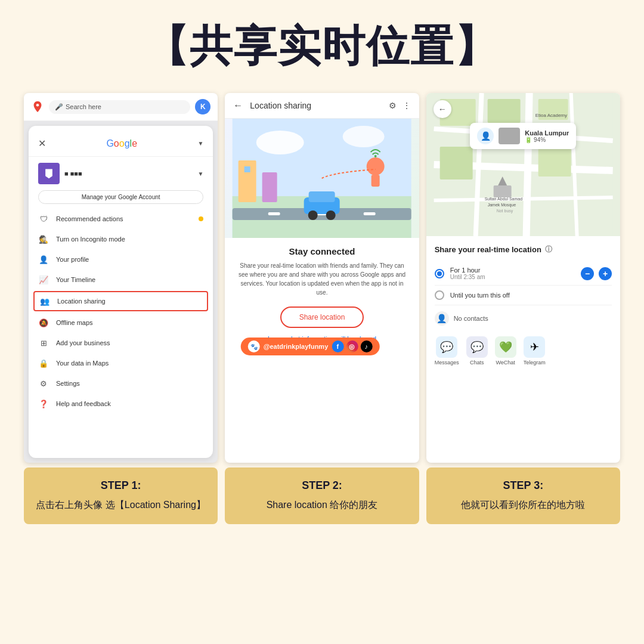 This screenshot has width=644, height=644. I want to click on app-icons-row: 💬 Messages 💬 Chats 💚 WeChat ✈ Telegram, so click(524, 351).